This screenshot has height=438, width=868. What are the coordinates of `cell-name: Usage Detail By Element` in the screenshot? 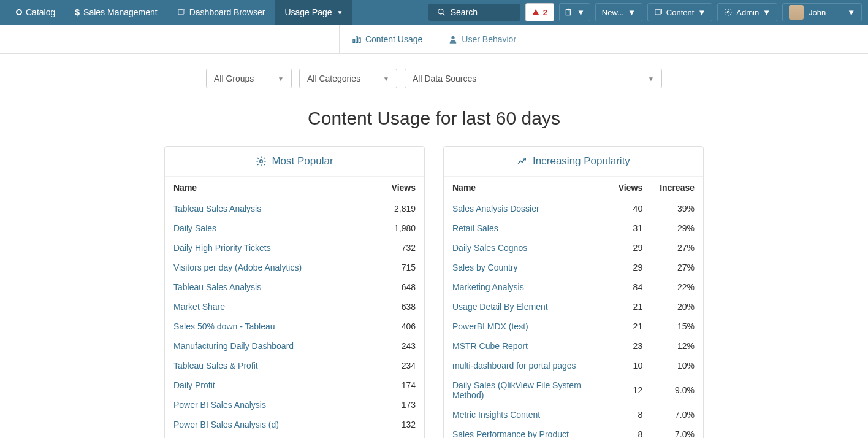 It's located at (527, 307).